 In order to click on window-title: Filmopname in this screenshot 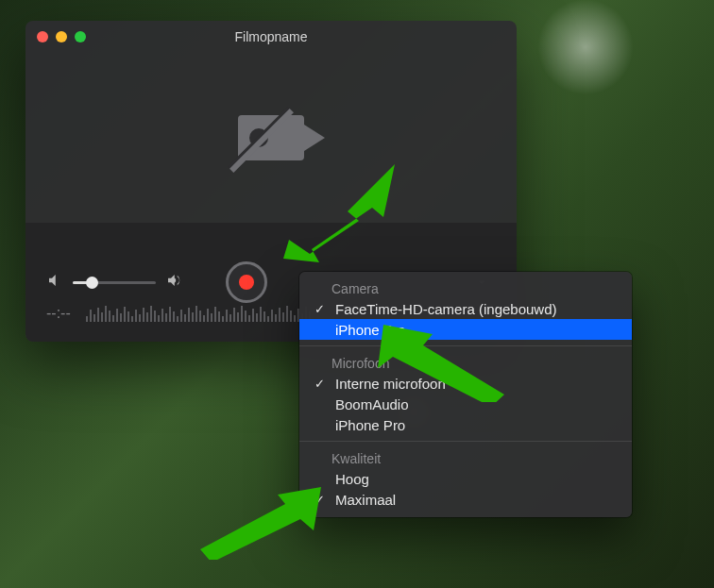, I will do `click(271, 37)`.